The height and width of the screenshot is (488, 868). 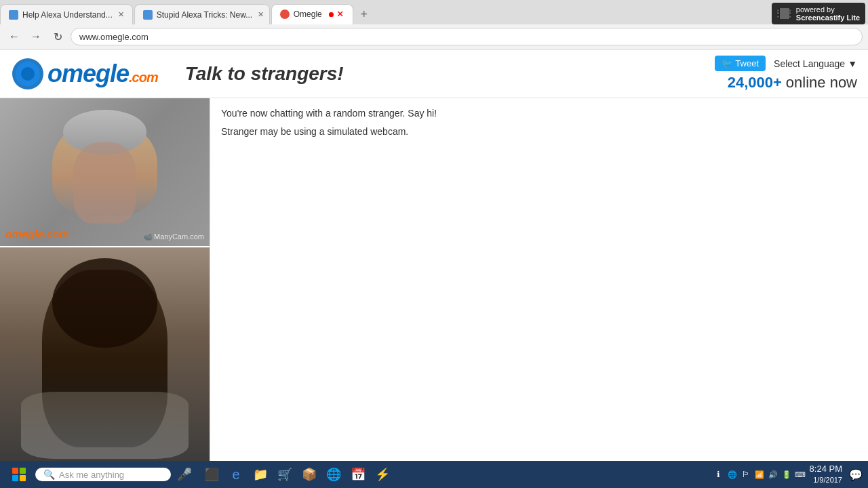 I want to click on url-text: www.omegle.com, so click(x=114, y=37).